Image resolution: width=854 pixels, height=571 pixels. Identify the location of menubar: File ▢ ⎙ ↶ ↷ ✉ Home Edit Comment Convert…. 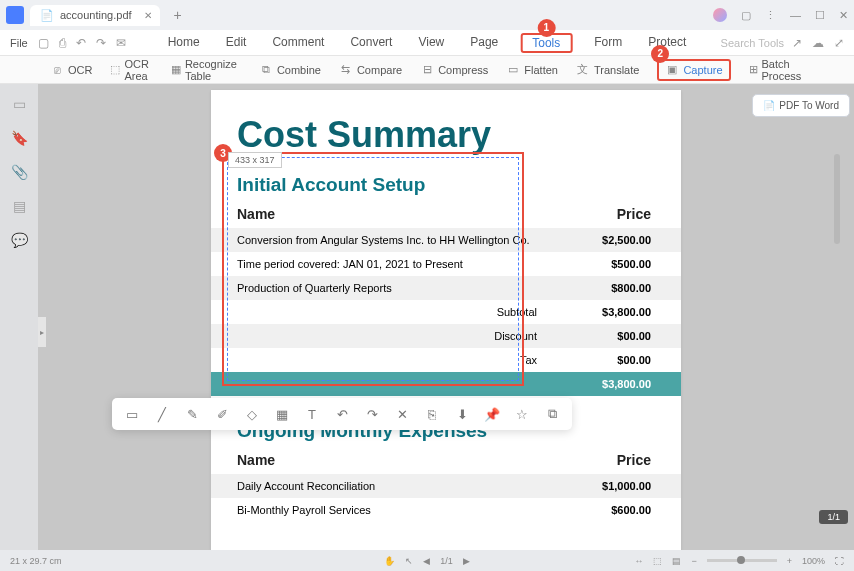
(427, 43).